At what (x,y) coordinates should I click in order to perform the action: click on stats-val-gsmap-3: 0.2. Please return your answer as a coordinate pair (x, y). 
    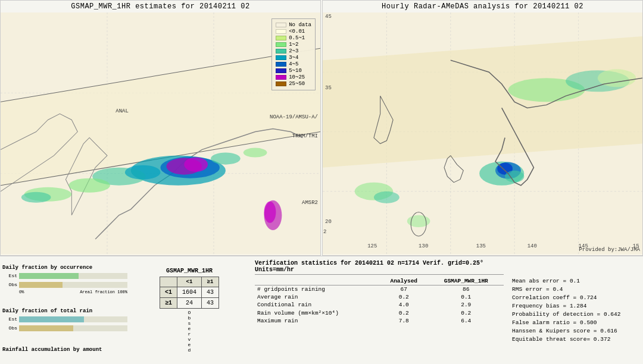
    Looking at the image, I should click on (466, 313).